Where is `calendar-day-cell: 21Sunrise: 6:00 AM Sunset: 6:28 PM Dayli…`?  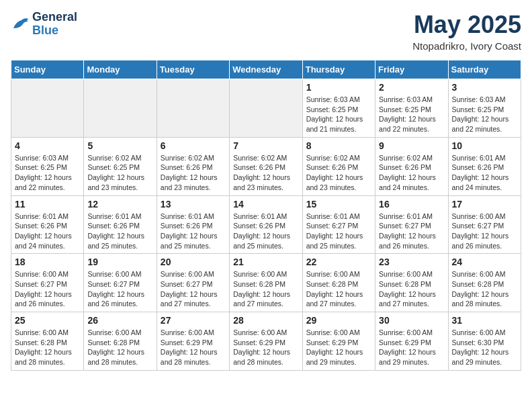 calendar-day-cell: 21Sunrise: 6:00 AM Sunset: 6:28 PM Dayli… is located at coordinates (266, 283).